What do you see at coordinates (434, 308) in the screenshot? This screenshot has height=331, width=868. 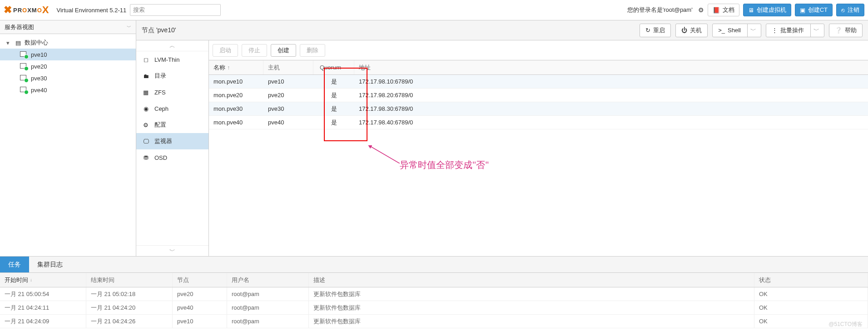 I see `log-row: 一月 21 04:24:11一月 21 04:24:20pve40root@pa…` at bounding box center [434, 308].